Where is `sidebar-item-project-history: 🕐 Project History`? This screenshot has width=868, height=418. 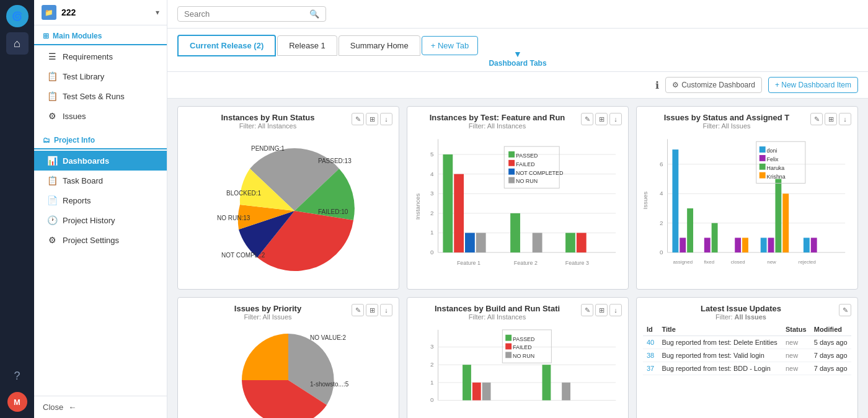
sidebar-item-project-history: 🕐 Project History is located at coordinates (100, 220).